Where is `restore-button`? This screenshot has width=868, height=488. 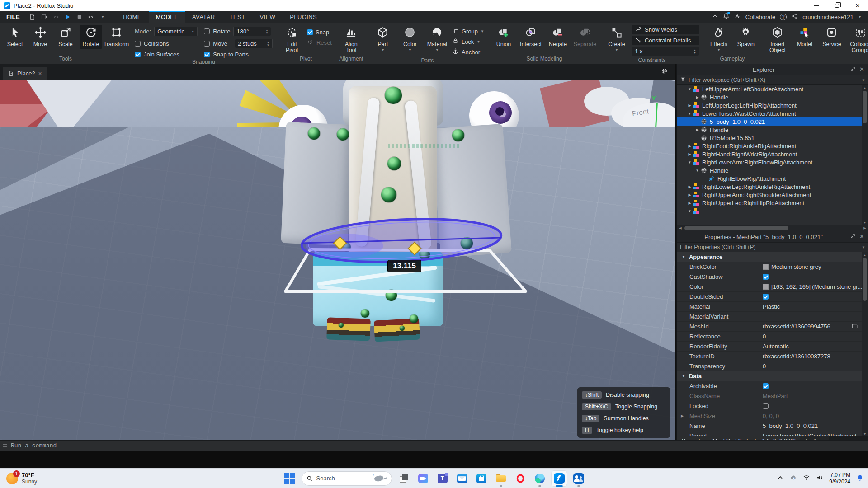 restore-button is located at coordinates (837, 5).